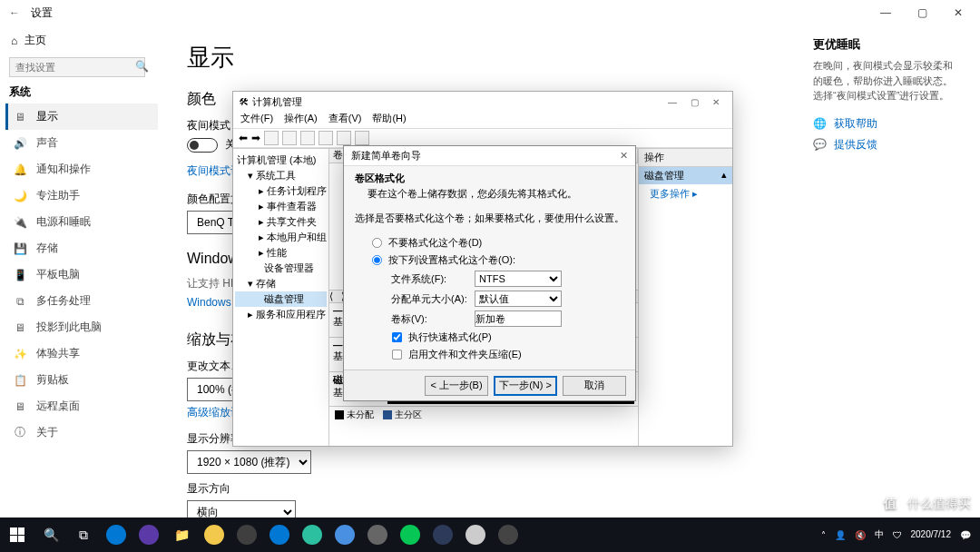  What do you see at coordinates (388, 120) in the screenshot?
I see `menu-help: 帮助(H)` at bounding box center [388, 120].